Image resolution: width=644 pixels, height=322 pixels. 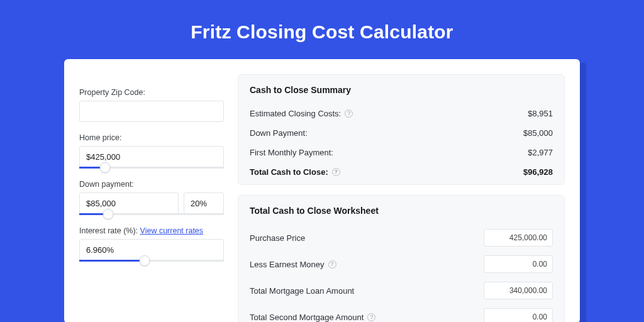 What do you see at coordinates (296, 113) in the screenshot?
I see `summary-row-label: Estimated Closing Costs:` at bounding box center [296, 113].